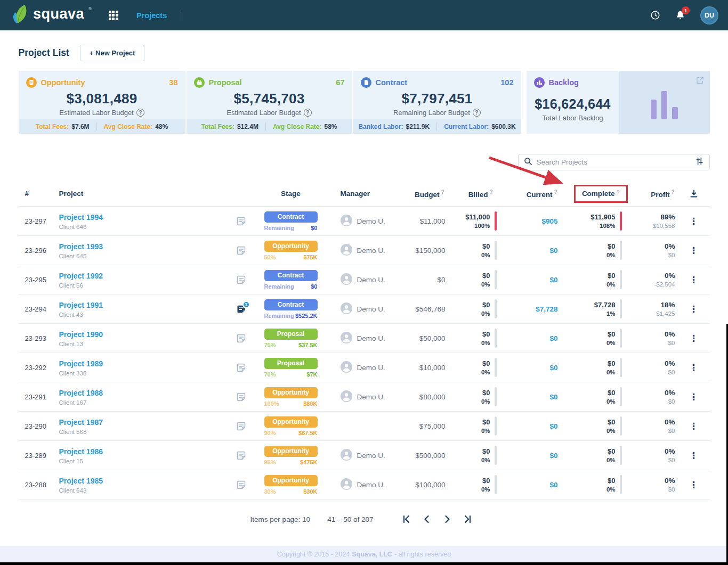 The height and width of the screenshot is (565, 728). I want to click on stage-sub-right: $80K, so click(310, 404).